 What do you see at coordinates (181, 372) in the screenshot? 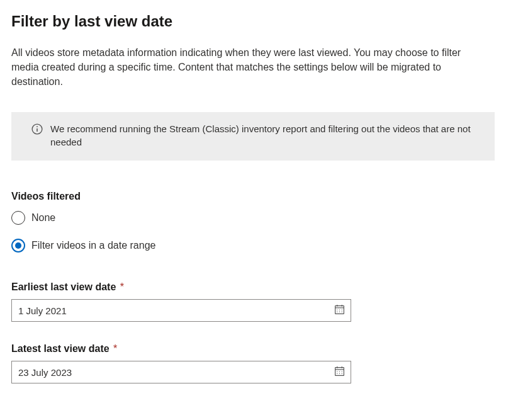
I see `latest-date-field` at bounding box center [181, 372].